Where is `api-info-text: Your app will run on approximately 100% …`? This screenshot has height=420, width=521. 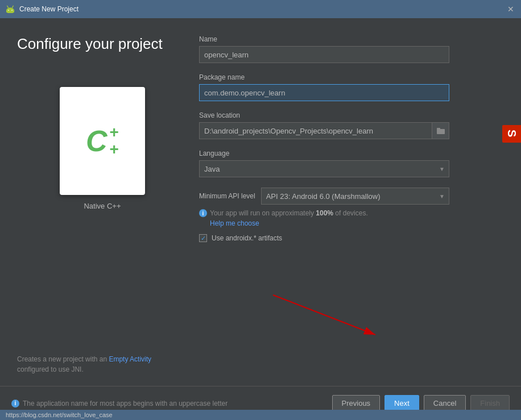 api-info-text: Your app will run on approximately 100% … is located at coordinates (289, 213).